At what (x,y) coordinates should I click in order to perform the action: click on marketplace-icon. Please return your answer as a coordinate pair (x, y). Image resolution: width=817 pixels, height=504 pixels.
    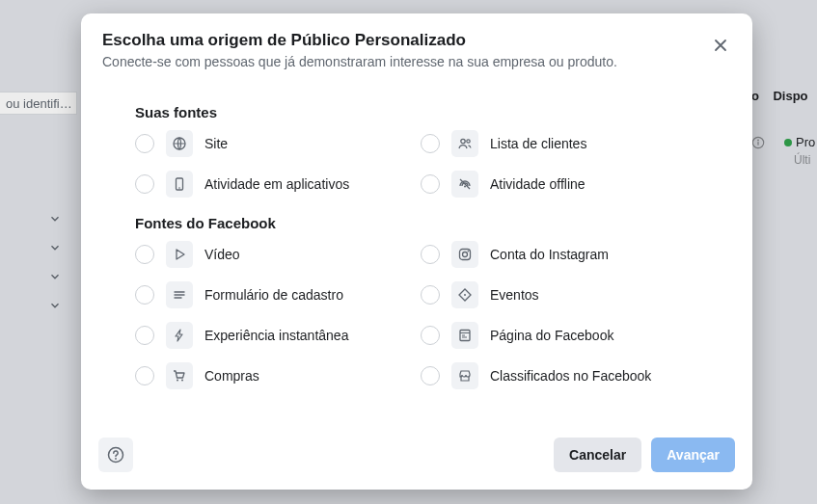
    Looking at the image, I should click on (465, 376).